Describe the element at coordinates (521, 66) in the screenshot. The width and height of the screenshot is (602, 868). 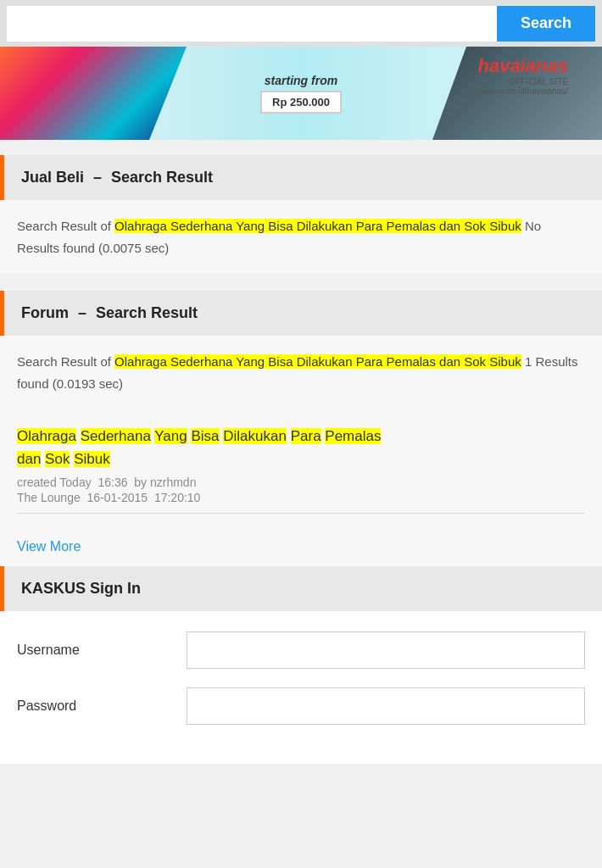
I see `ad-brand-logo: havaianas` at that location.